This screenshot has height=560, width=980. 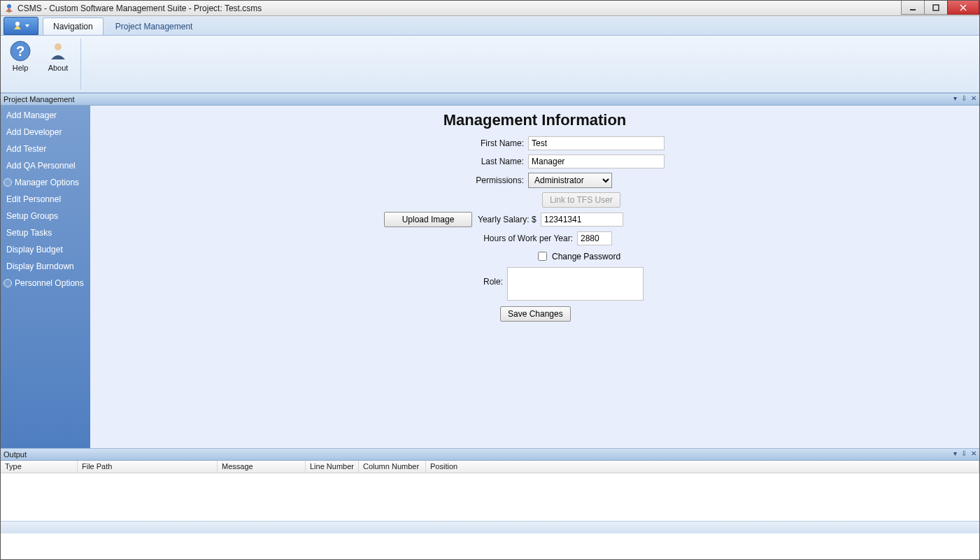 What do you see at coordinates (45, 199) in the screenshot?
I see `sidebar-item-edit-personnel: Edit Personnel` at bounding box center [45, 199].